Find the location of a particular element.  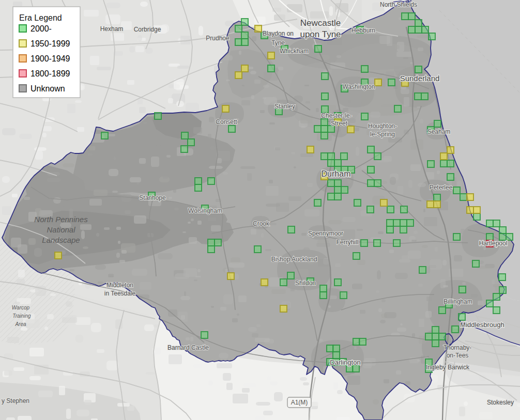

svg-text: Thornaby- is located at coordinates (458, 348).